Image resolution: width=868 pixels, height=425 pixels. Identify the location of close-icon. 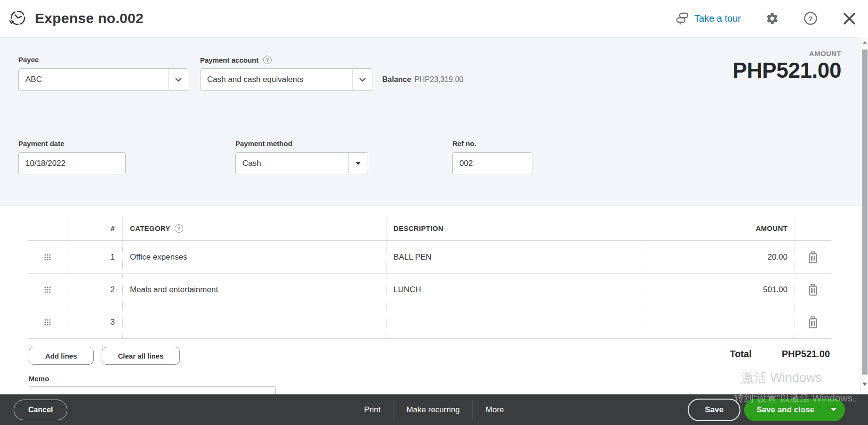
(849, 19).